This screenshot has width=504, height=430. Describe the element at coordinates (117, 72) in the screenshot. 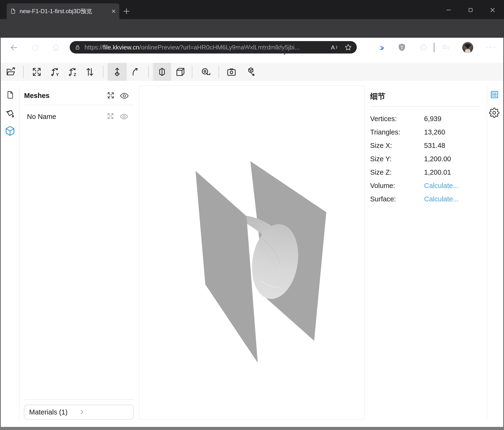

I see `up-axis-button` at that location.